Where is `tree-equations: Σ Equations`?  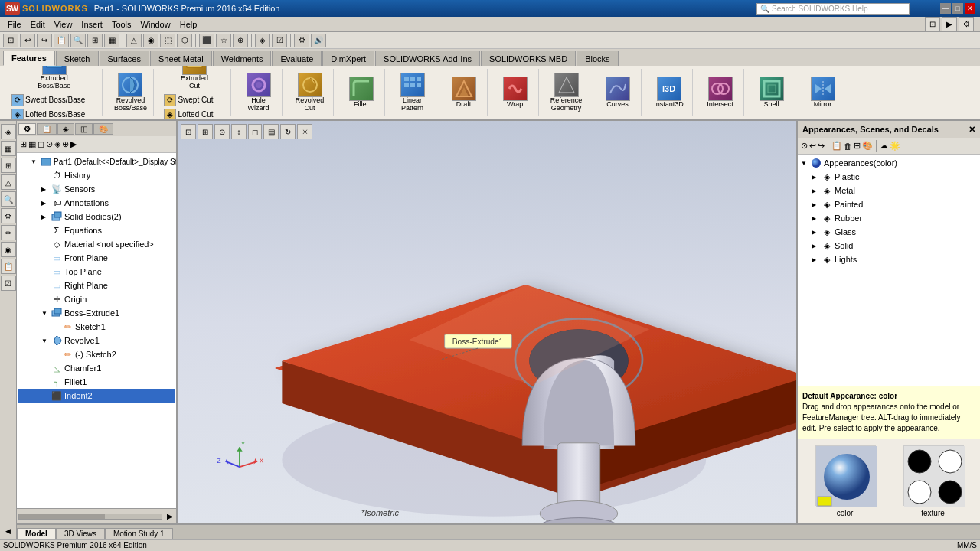
tree-equations: Σ Equations is located at coordinates (96, 230).